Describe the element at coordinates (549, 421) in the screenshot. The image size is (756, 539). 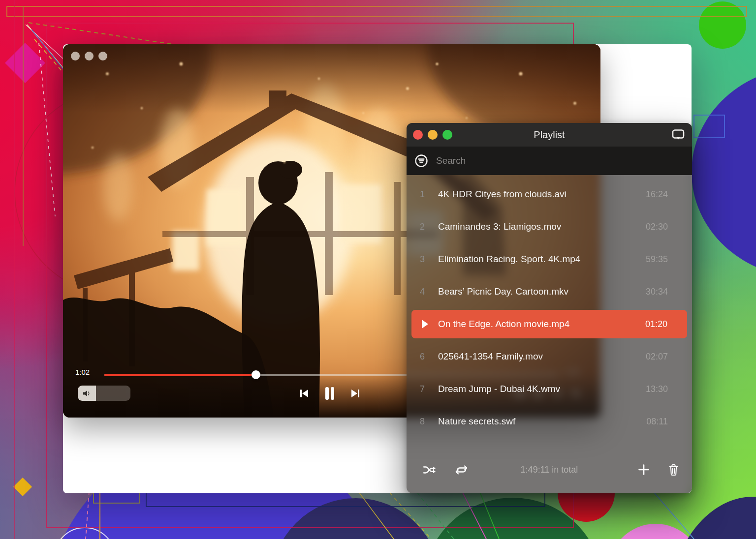
I see `playlist-row: 8 Nature secrets.swf 08:11` at that location.